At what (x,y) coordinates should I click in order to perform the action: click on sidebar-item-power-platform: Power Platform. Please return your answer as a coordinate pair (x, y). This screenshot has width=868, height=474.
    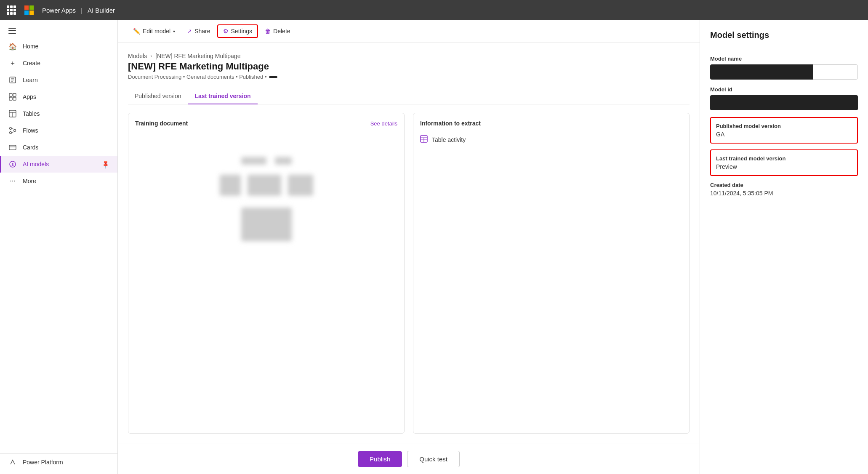
    Looking at the image, I should click on (59, 462).